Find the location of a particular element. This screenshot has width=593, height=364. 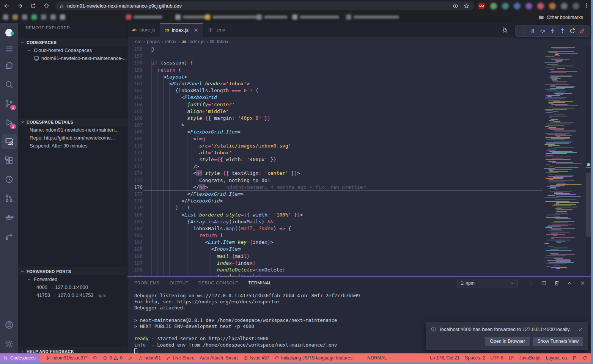

terminal-select: 1: npm is located at coordinates (488, 283).